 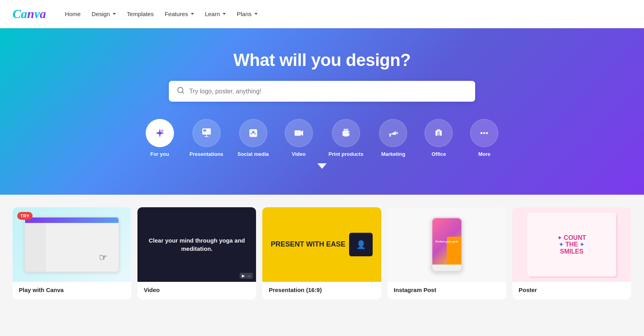 What do you see at coordinates (207, 154) in the screenshot?
I see `presentations-label: Presentations` at bounding box center [207, 154].